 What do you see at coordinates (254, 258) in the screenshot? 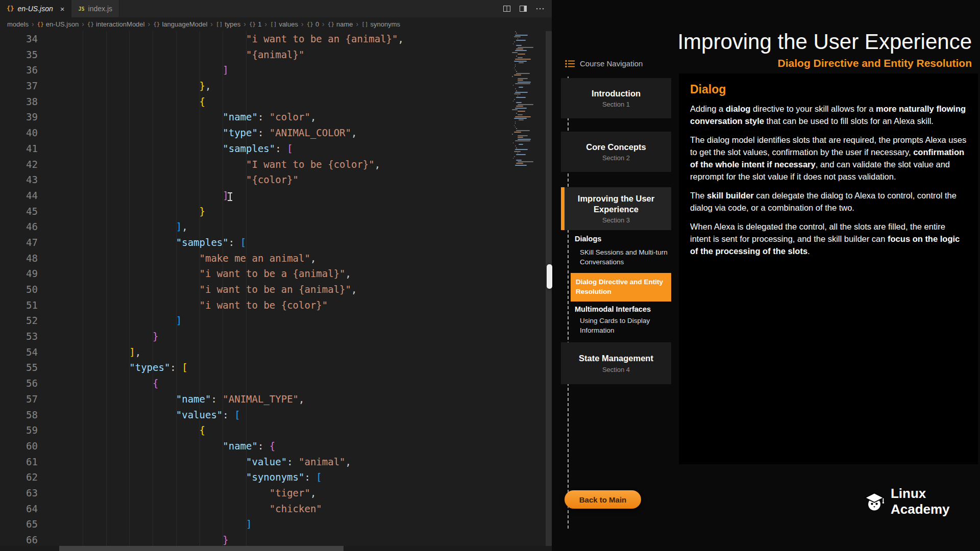
I see `code-line: 48 "make me an animal",` at bounding box center [254, 258].